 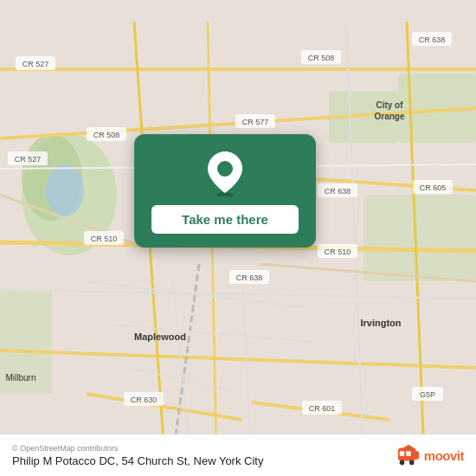 I want to click on moovit-text: moovit, so click(x=444, y=455).